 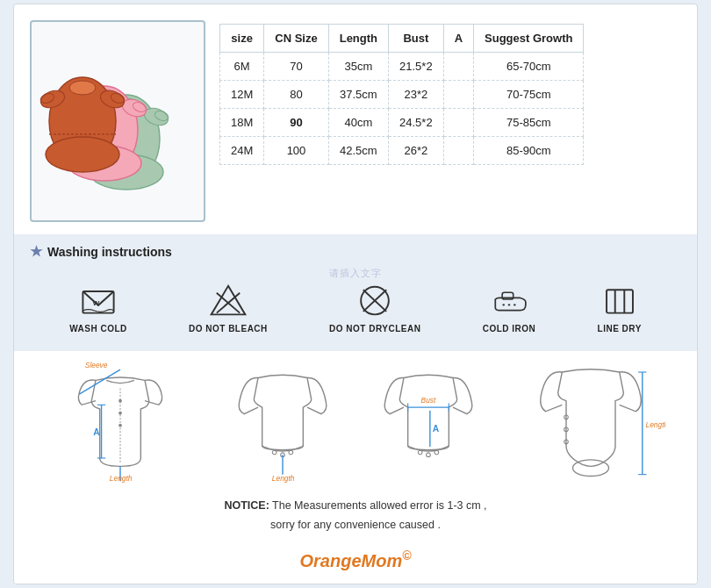 I want to click on line-dry-label: LINE DRY, so click(x=620, y=328).